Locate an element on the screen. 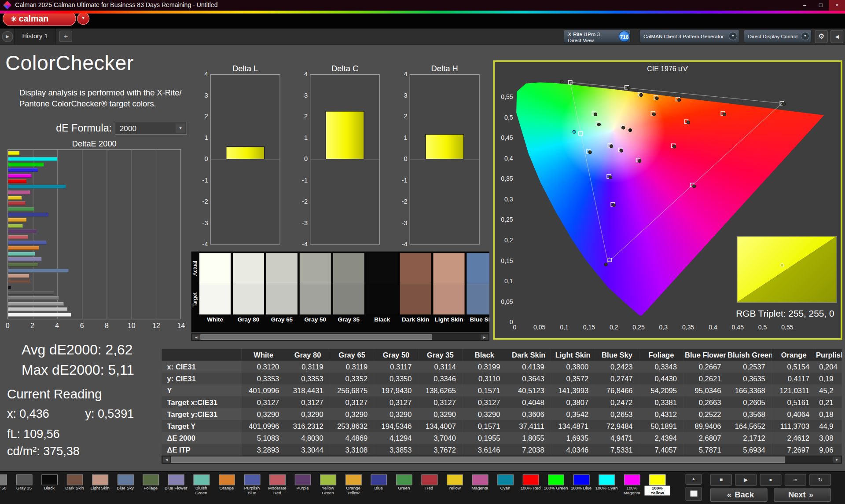 The width and height of the screenshot is (845, 504). patch-button-purple: Purple is located at coordinates (303, 488).